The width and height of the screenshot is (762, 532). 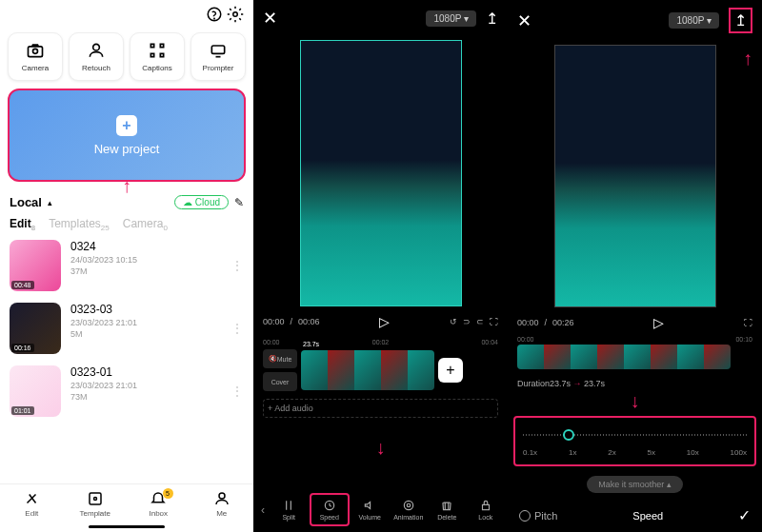 What do you see at coordinates (223, 504) in the screenshot?
I see `nav-me: Me` at bounding box center [223, 504].